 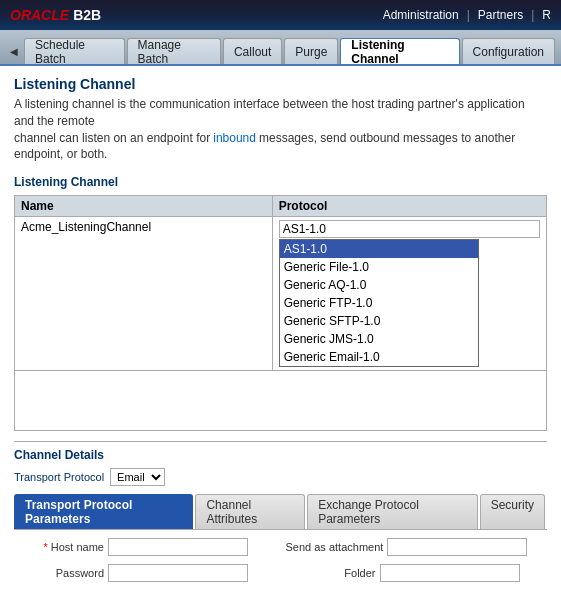 I want to click on inbound-link: inbound, so click(x=234, y=138).